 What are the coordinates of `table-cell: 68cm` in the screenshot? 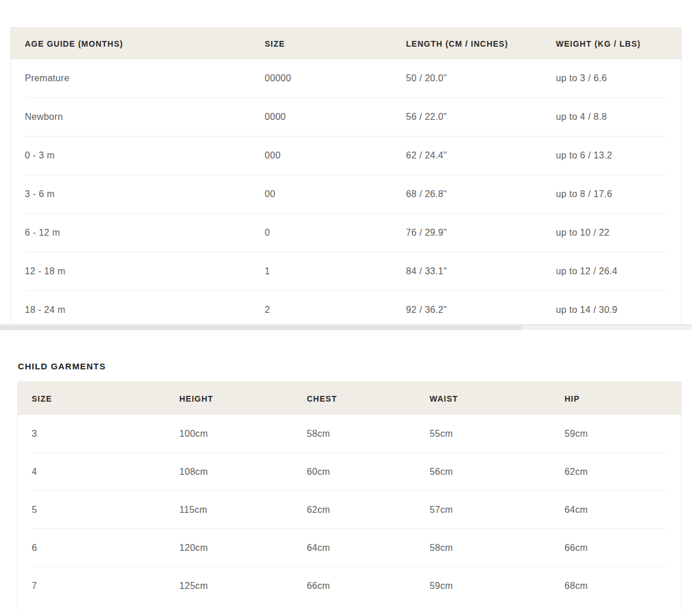 It's located at (623, 586).